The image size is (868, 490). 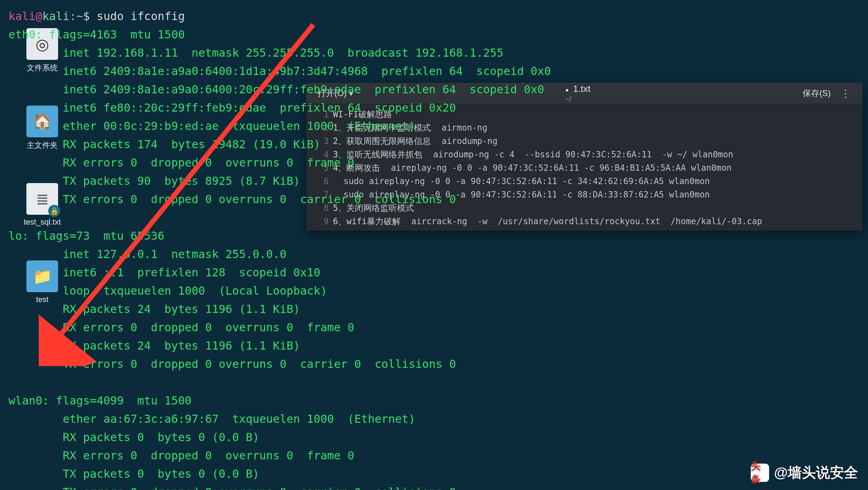 What do you see at coordinates (317, 221) in the screenshot?
I see `line-number: 9` at bounding box center [317, 221].